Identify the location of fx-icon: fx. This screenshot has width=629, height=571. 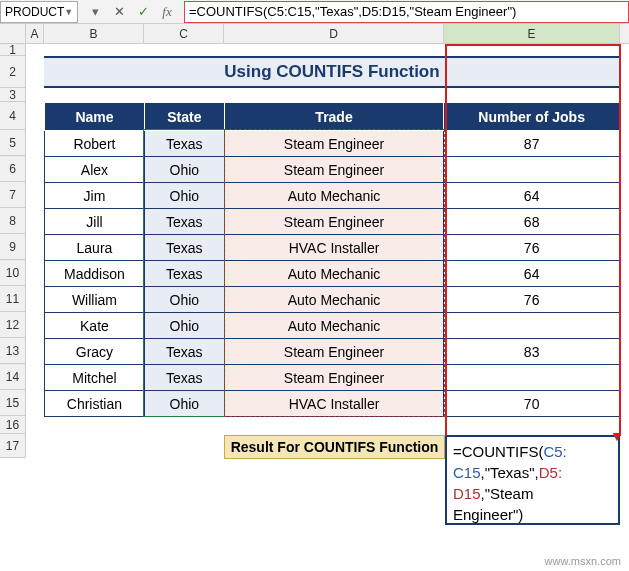
(167, 12).